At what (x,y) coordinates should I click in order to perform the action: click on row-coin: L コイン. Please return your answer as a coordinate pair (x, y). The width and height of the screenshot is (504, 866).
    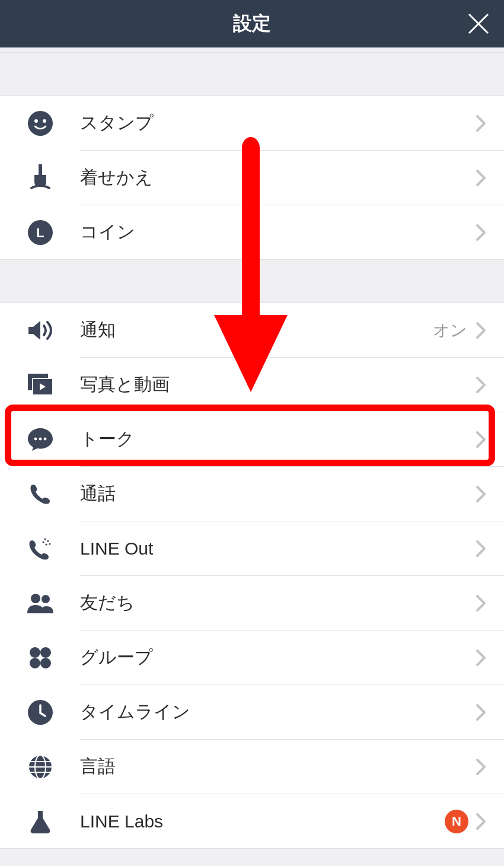
    Looking at the image, I should click on (252, 233).